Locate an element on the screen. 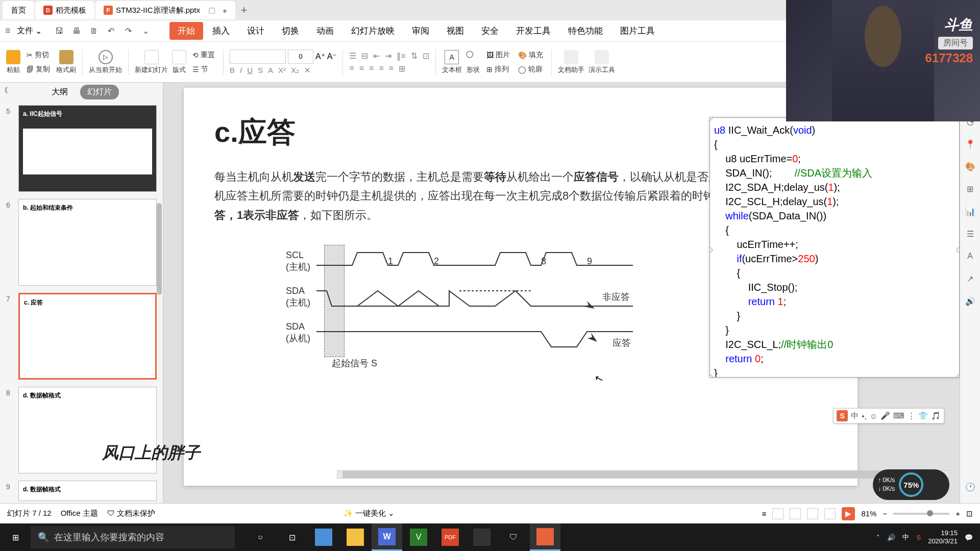 The height and width of the screenshot is (551, 980). ribbon-tab-security: 安全 is located at coordinates (490, 31).